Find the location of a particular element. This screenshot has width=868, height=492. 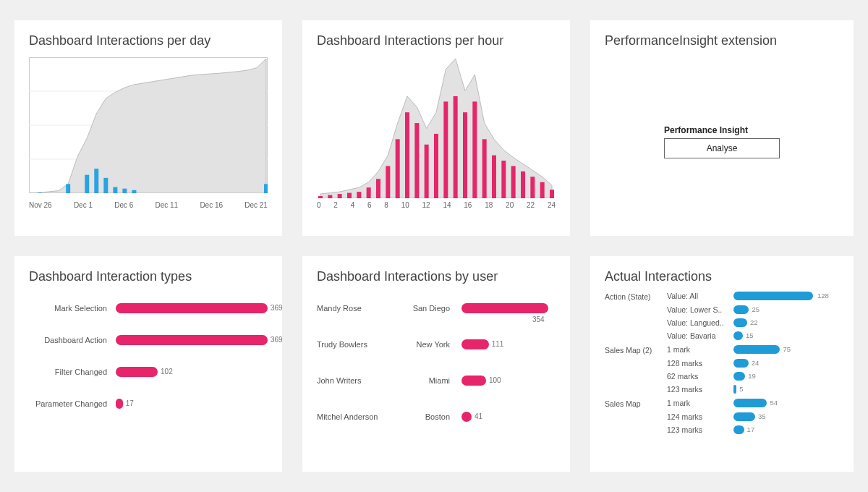

x-tick: 0 is located at coordinates (319, 205).